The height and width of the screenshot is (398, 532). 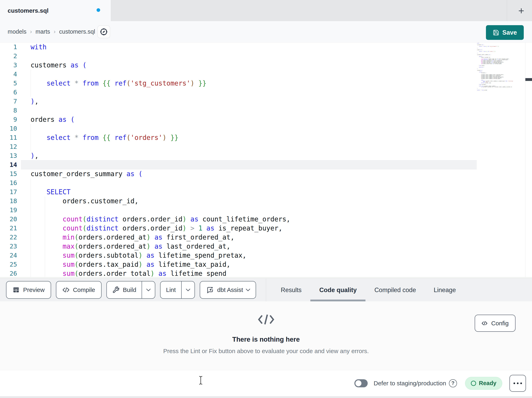 I want to click on code-line: count(distinct orders.order_id) > 1 as i…, so click(x=253, y=228).